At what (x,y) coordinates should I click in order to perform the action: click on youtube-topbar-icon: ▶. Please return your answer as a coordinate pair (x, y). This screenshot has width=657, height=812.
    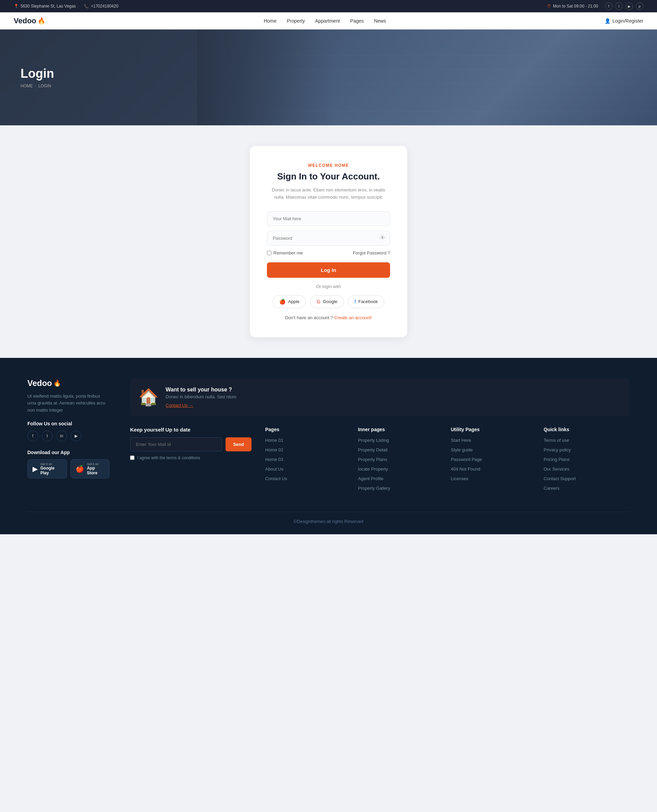
    Looking at the image, I should click on (629, 6).